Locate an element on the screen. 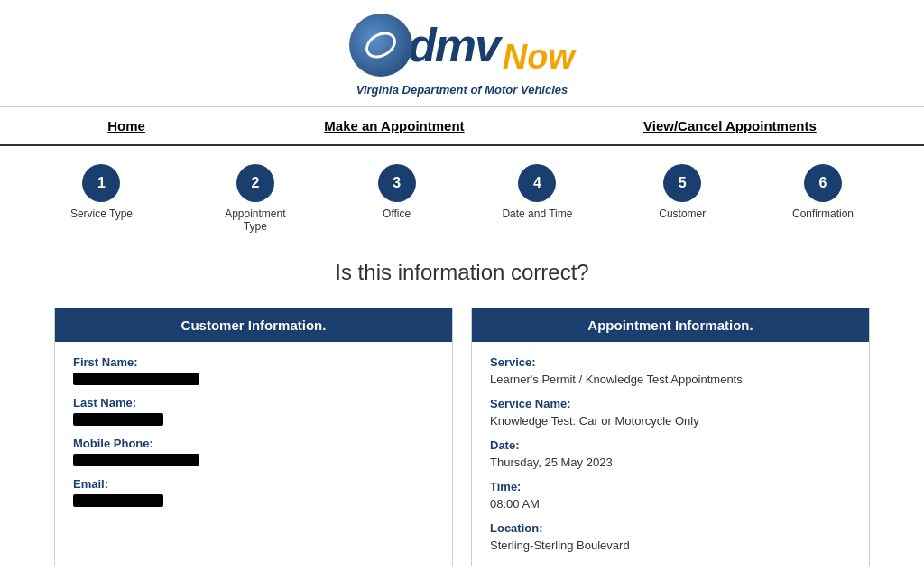  step-5-circle: 5 is located at coordinates (682, 183).